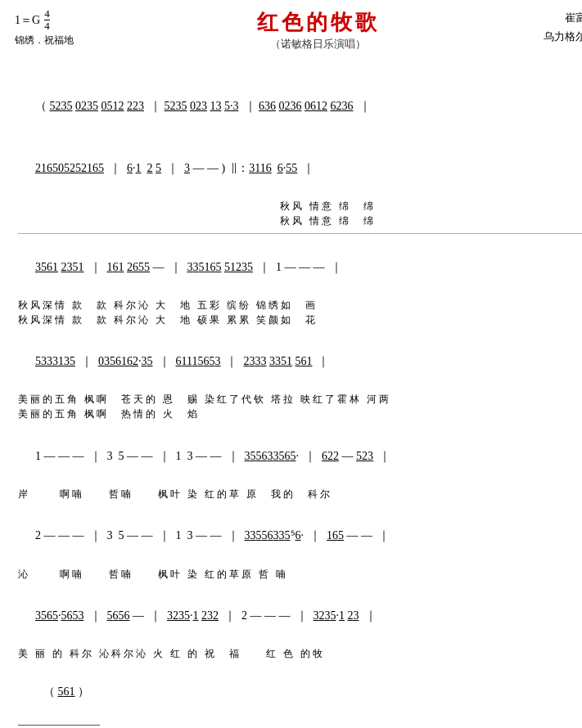 The image size is (582, 728). Describe the element at coordinates (300, 362) in the screenshot. I see `score-row-4: 5333135 ｜ 0356162·35 ｜ 61115653 ｜ 2333 3…` at that location.